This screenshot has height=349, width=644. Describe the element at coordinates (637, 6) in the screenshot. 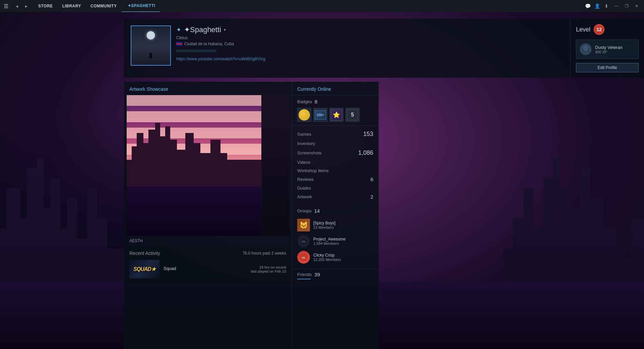

I see `close-button: ✕` at that location.